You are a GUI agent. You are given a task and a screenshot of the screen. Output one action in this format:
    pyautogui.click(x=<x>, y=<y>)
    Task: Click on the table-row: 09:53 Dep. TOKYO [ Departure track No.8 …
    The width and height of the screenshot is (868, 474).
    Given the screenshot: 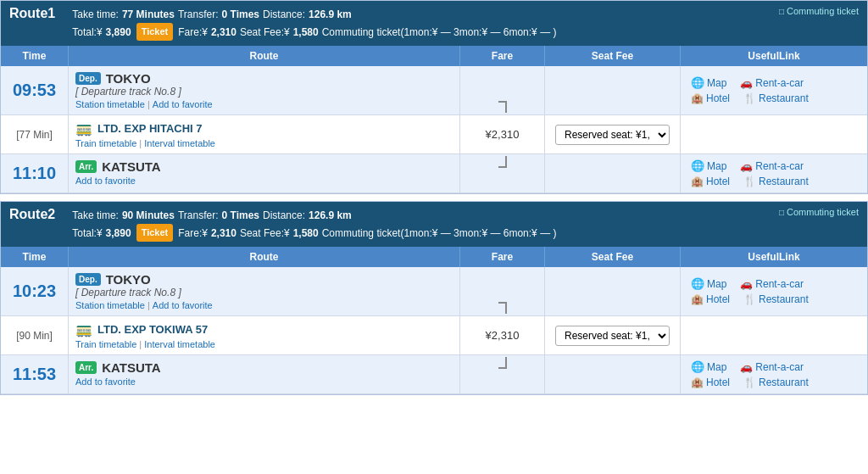 What is the action you would take?
    pyautogui.click(x=434, y=91)
    